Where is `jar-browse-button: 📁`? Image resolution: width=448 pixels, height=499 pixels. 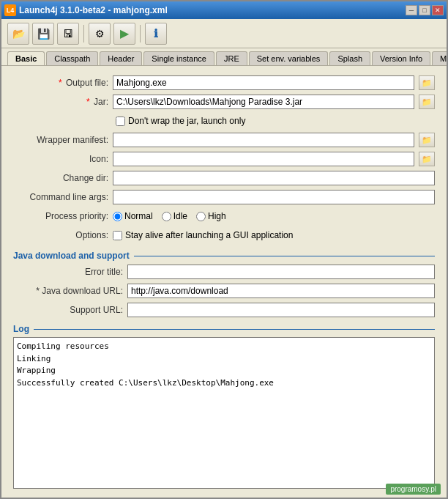 jar-browse-button: 📁 is located at coordinates (427, 102).